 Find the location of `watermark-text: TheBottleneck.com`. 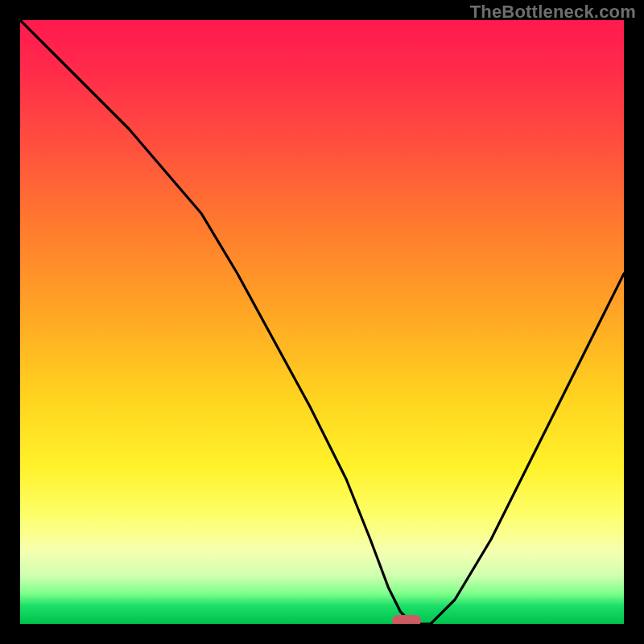

watermark-text: TheBottleneck.com is located at coordinates (553, 12).